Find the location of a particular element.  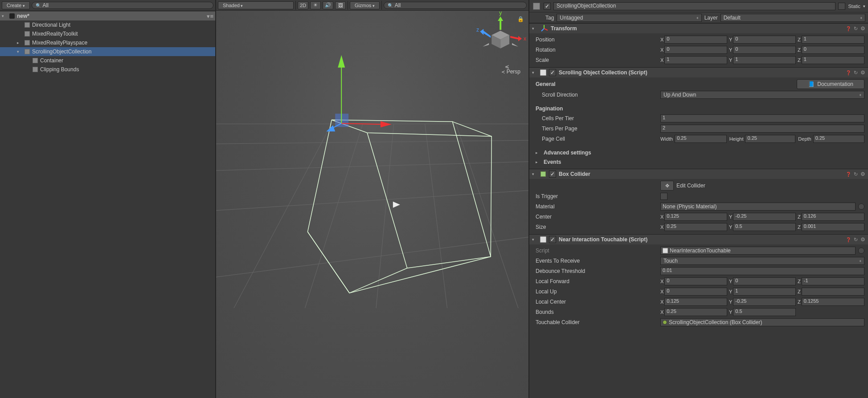

box-collider-component: ▾ Box Collider ✥ Edit Collider Is Trigge… is located at coordinates (699, 201).